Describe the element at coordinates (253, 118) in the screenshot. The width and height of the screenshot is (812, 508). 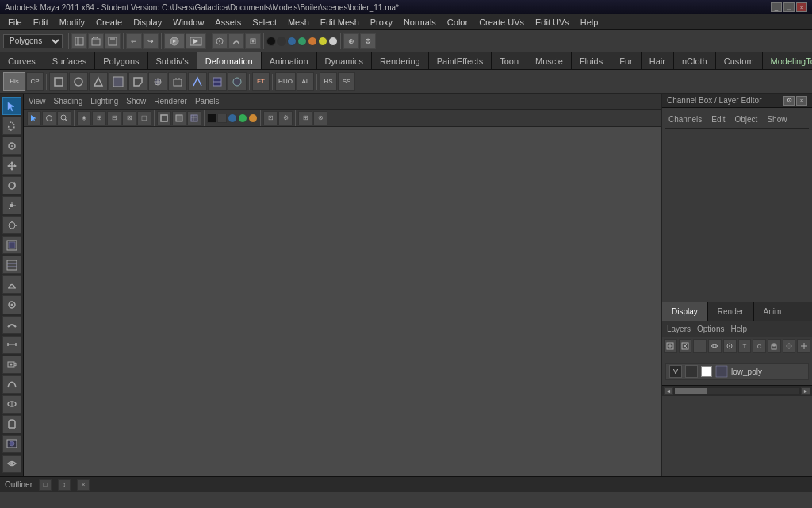
I see `vp-color5` at that location.